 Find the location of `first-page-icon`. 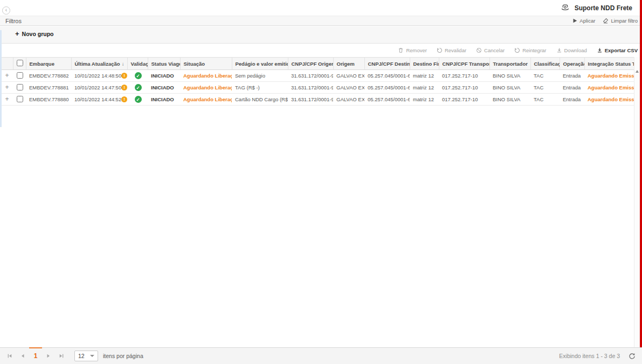

first-page-icon is located at coordinates (10, 356).